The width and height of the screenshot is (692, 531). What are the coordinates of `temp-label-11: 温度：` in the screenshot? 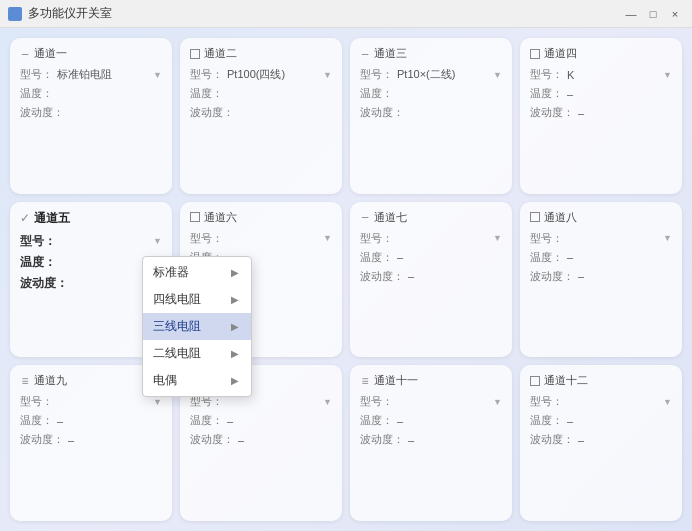 It's located at (376, 420).